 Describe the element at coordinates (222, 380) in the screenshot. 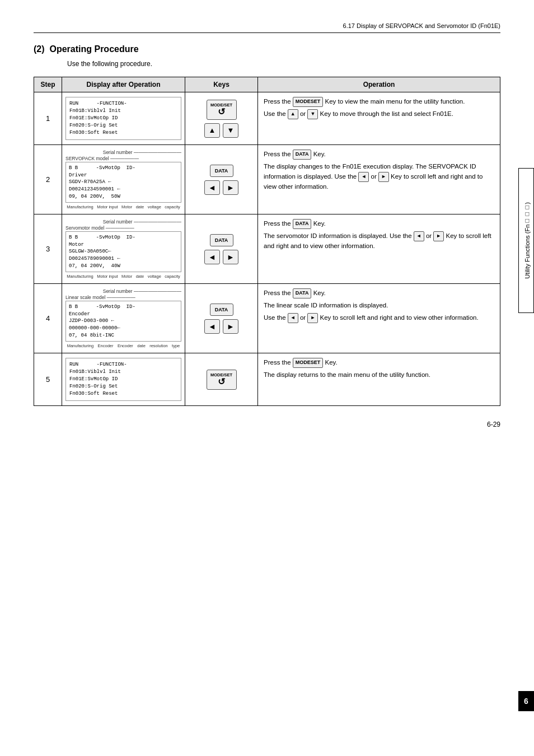

I see `keys-cell: MODE/SET↺` at that location.